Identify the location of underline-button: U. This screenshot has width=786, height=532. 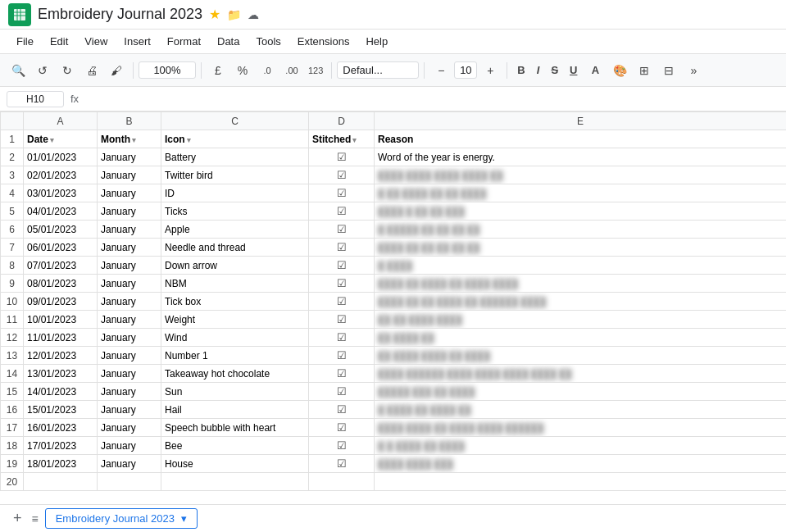
(574, 70).